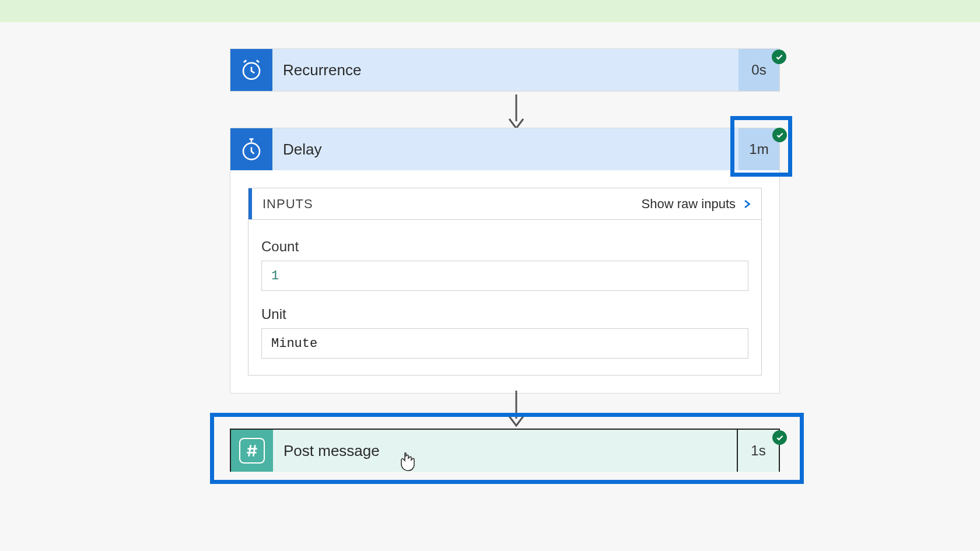  I want to click on step-title: Post message, so click(505, 451).